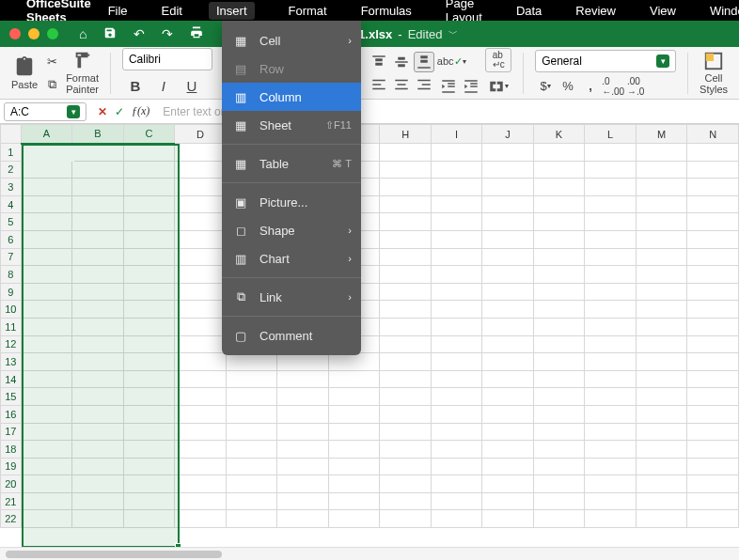 The height and width of the screenshot is (560, 739). Describe the element at coordinates (610, 291) in the screenshot. I see `cell-L9` at that location.